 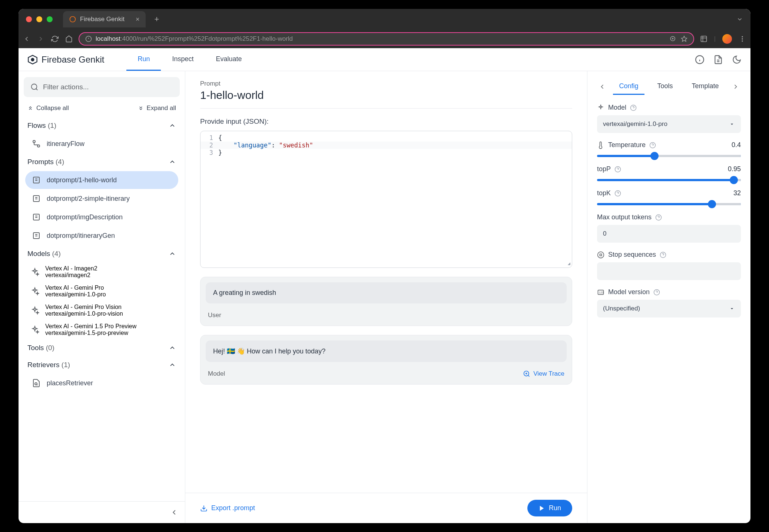 I want to click on resize-handle-icon: ◢, so click(x=569, y=263).